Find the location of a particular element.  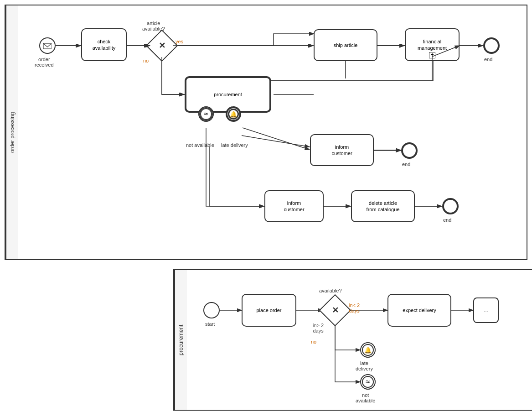

inform-customer-1-label: informcustomer is located at coordinates (342, 151).